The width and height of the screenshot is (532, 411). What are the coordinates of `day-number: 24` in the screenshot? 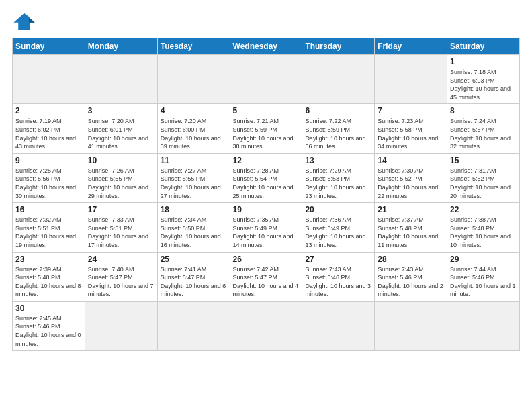 It's located at (121, 259).